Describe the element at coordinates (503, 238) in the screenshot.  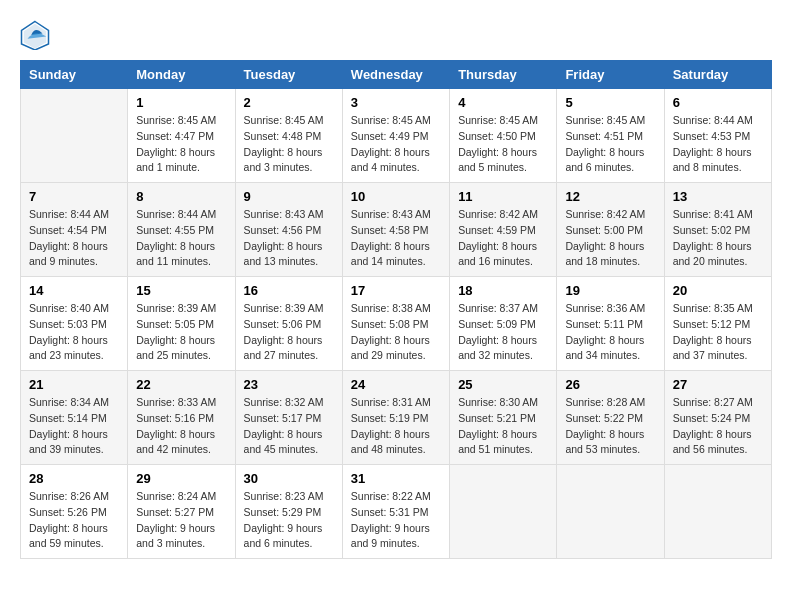
I see `day-info: Sunrise: 8:42 AMSunset: 4:59 PMDaylight:…` at that location.